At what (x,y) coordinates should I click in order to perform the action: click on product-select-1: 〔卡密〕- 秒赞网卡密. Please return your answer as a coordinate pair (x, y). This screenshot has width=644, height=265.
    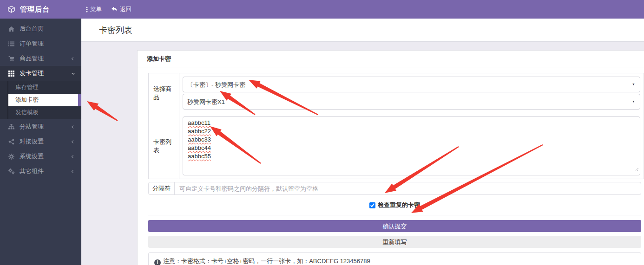
    Looking at the image, I should click on (412, 84).